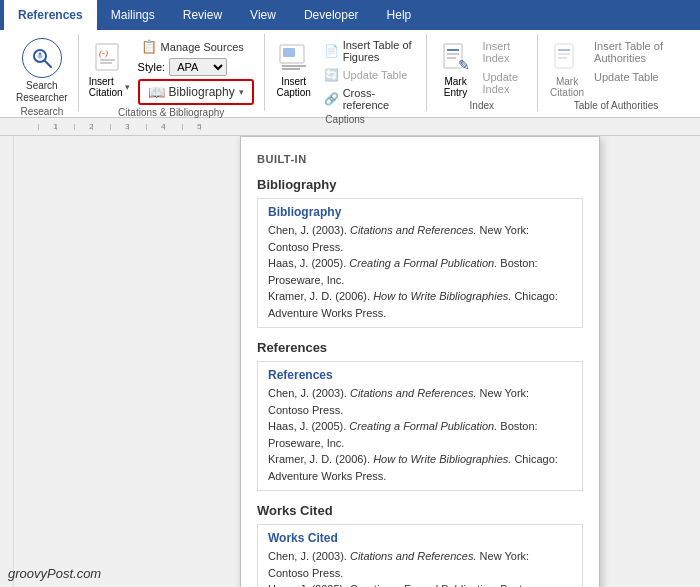 The height and width of the screenshot is (587, 700). What do you see at coordinates (420, 263) in the screenshot?
I see `bibliography-entry: Bibliography Chen, J. (2003). Citations …` at bounding box center [420, 263].